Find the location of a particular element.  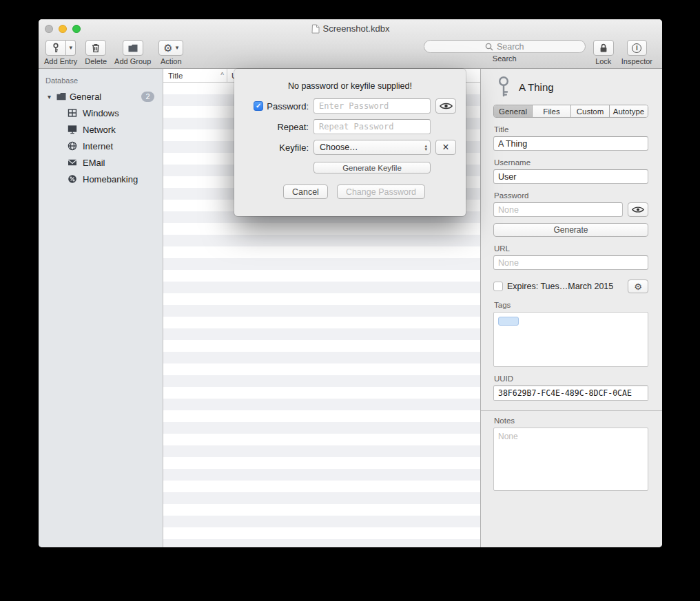

tags-box is located at coordinates (570, 339).